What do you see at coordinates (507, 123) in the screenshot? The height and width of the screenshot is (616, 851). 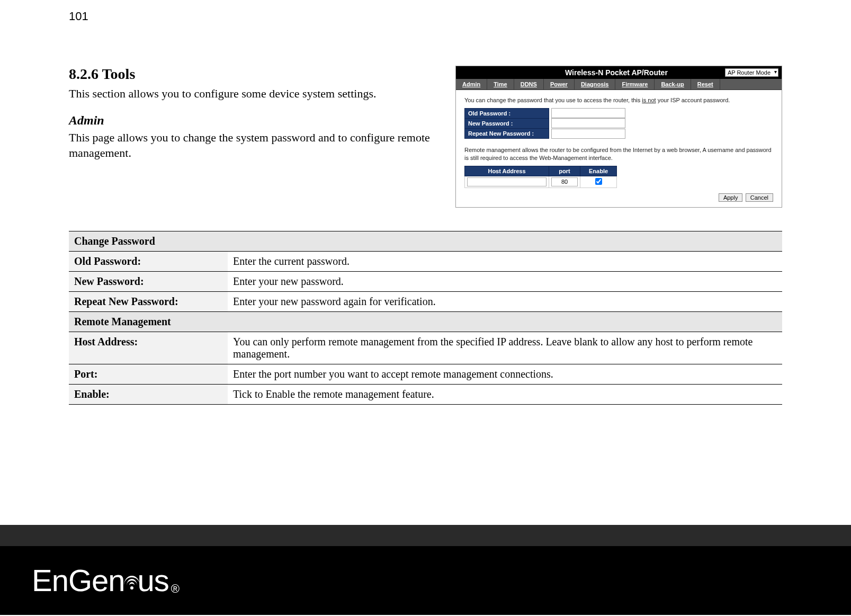 I see `new-password-label: New Password :` at bounding box center [507, 123].